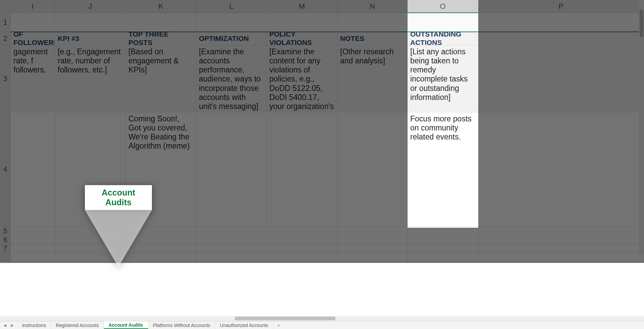 The image size is (644, 329). Describe the element at coordinates (327, 7) in the screenshot. I see `column-headers: IJKLMNOP` at that location.